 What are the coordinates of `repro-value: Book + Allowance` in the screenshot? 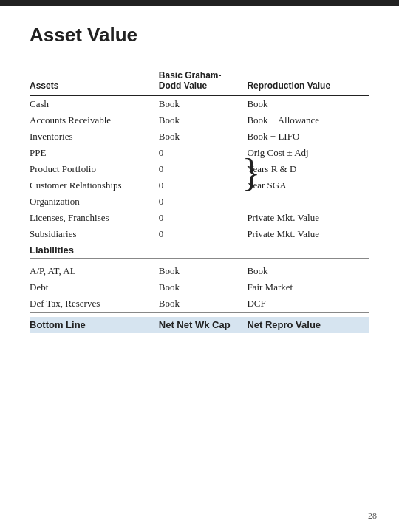 It's located at (308, 120).